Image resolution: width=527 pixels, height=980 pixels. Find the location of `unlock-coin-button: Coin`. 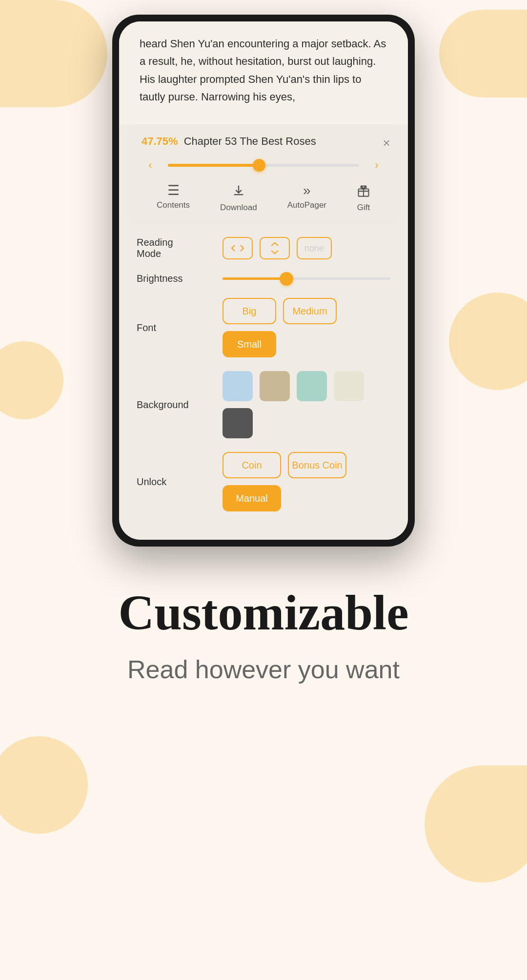

unlock-coin-button: Coin is located at coordinates (252, 465).